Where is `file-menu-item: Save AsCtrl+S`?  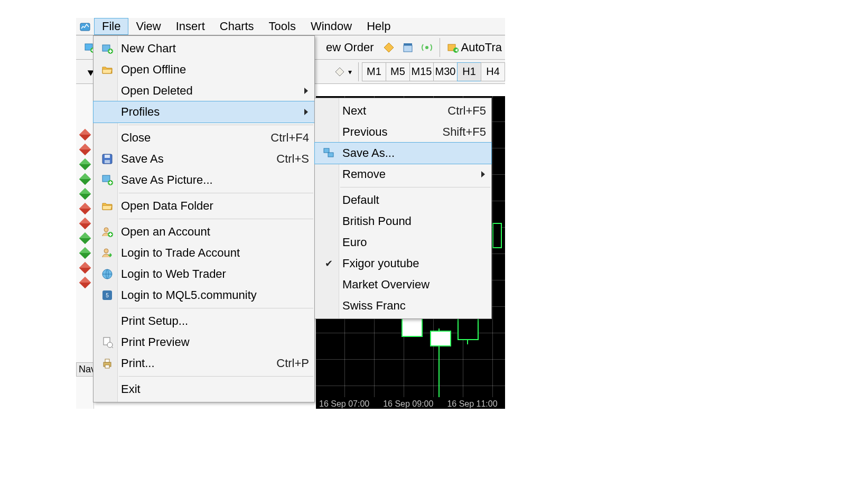 file-menu-item: Save AsCtrl+S is located at coordinates (204, 159).